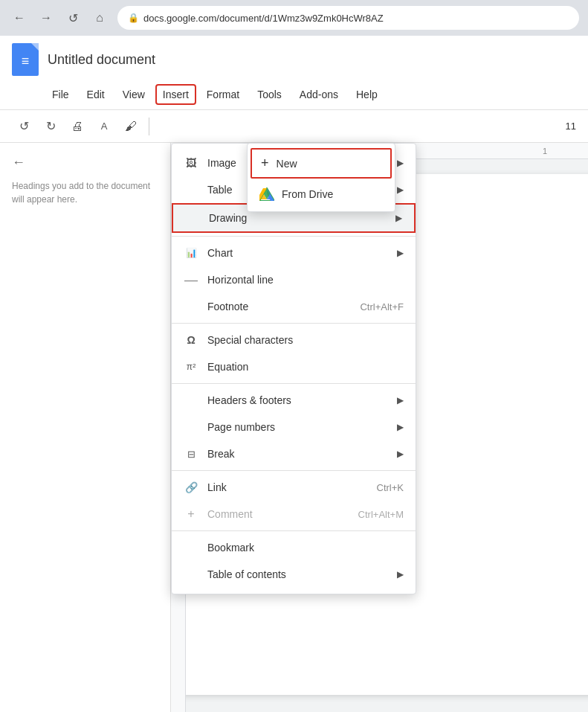 This screenshot has width=588, height=712. I want to click on drawing-arrow: ▶, so click(398, 218).